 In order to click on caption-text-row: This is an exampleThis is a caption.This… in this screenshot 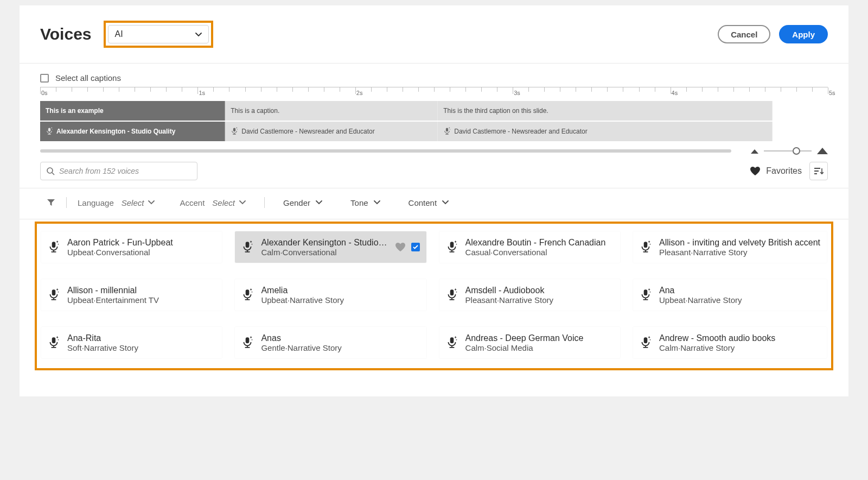, I will do `click(434, 111)`.